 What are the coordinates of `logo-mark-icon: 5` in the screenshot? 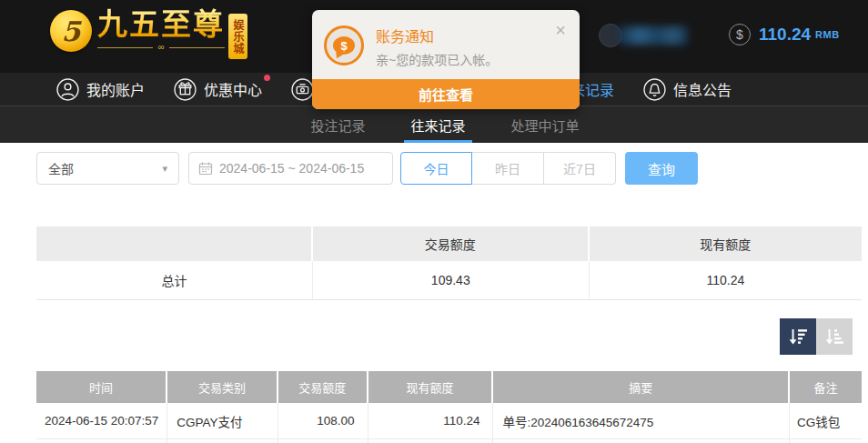 It's located at (71, 31).